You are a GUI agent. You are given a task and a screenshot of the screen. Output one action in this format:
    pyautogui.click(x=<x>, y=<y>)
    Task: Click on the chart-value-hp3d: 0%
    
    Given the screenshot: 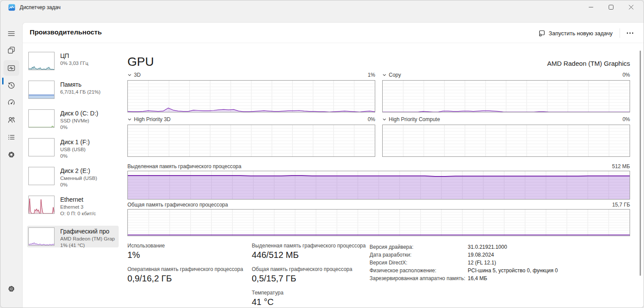 What is the action you would take?
    pyautogui.click(x=372, y=119)
    